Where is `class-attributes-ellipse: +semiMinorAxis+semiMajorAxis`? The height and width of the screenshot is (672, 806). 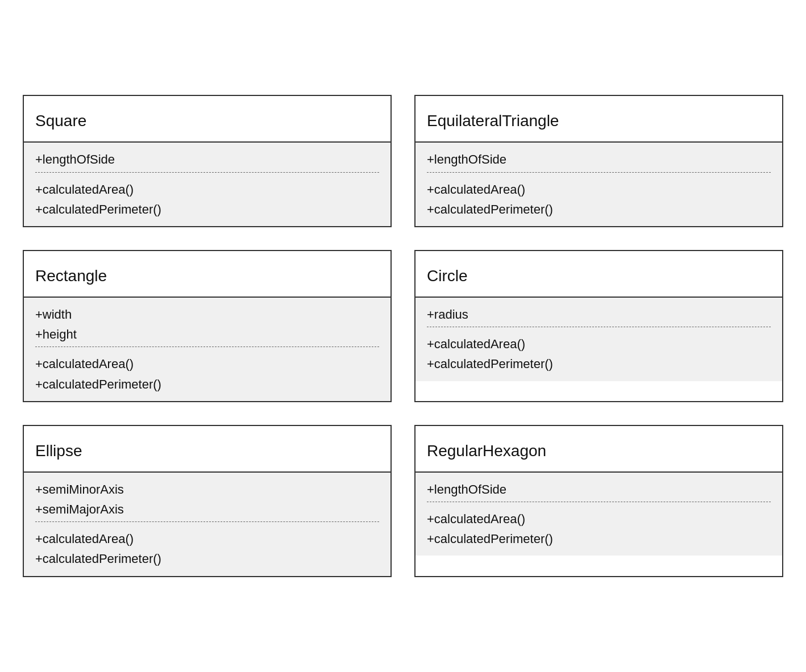 class-attributes-ellipse: +semiMinorAxis+semiMajorAxis is located at coordinates (207, 500).